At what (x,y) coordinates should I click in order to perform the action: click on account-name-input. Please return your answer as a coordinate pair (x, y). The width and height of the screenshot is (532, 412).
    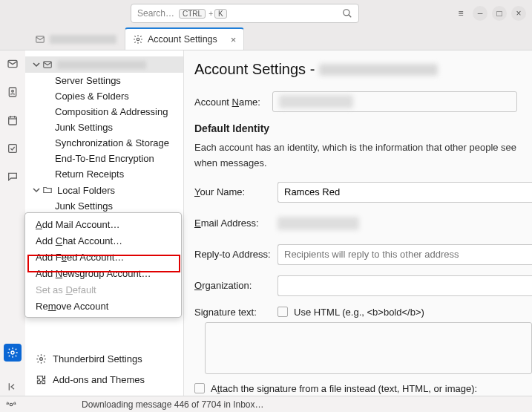
    Looking at the image, I should click on (395, 102).